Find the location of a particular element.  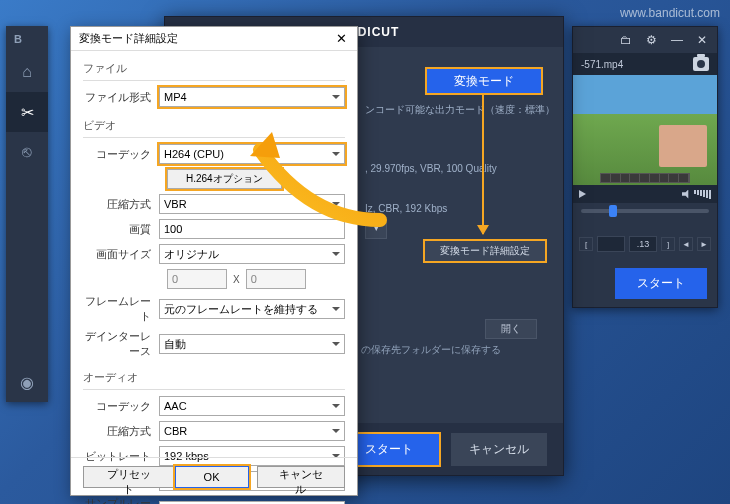

play-bar is located at coordinates (645, 194).